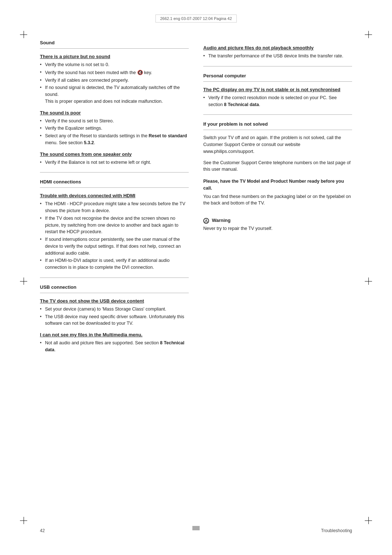 The height and width of the screenshot is (555, 392). I want to click on warning-icon: ⚠, so click(206, 221).